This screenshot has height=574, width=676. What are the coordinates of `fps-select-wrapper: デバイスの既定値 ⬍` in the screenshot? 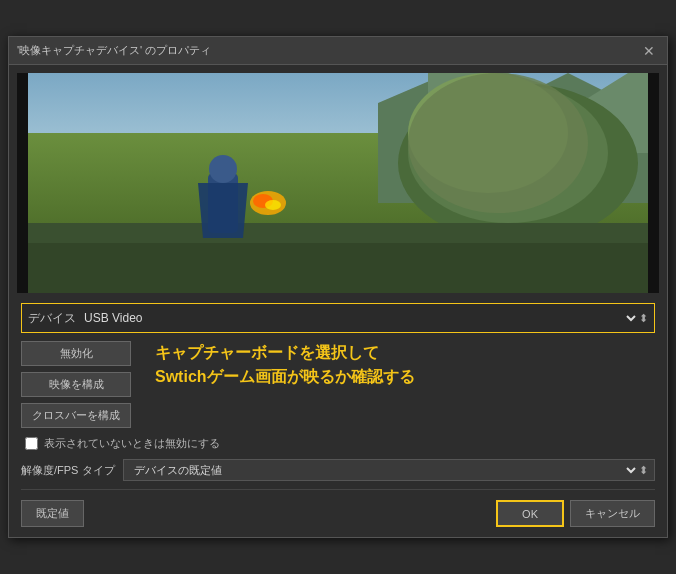 It's located at (389, 470).